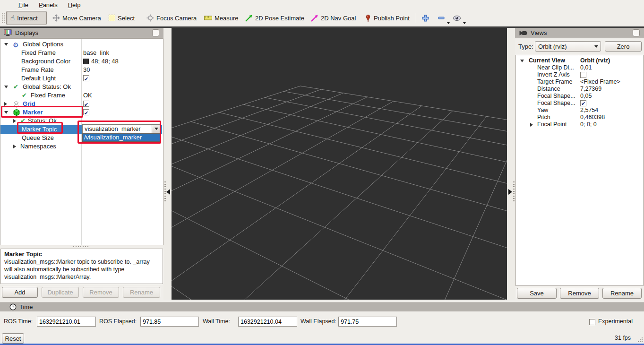  Describe the element at coordinates (101, 292) in the screenshot. I see `remove-button: Remove` at that location.